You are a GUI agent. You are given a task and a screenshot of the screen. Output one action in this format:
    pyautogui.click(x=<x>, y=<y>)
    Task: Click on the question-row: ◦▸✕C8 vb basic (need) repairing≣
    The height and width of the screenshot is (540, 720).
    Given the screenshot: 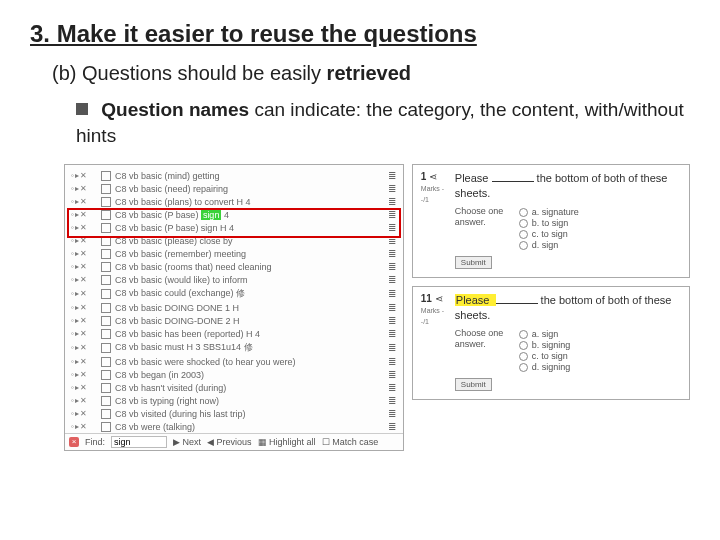 What is the action you would take?
    pyautogui.click(x=234, y=188)
    